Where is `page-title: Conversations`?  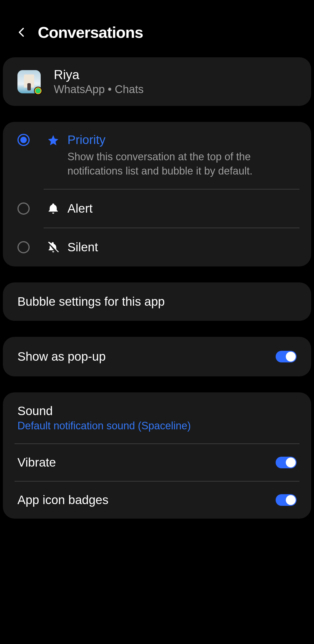 page-title: Conversations is located at coordinates (90, 32).